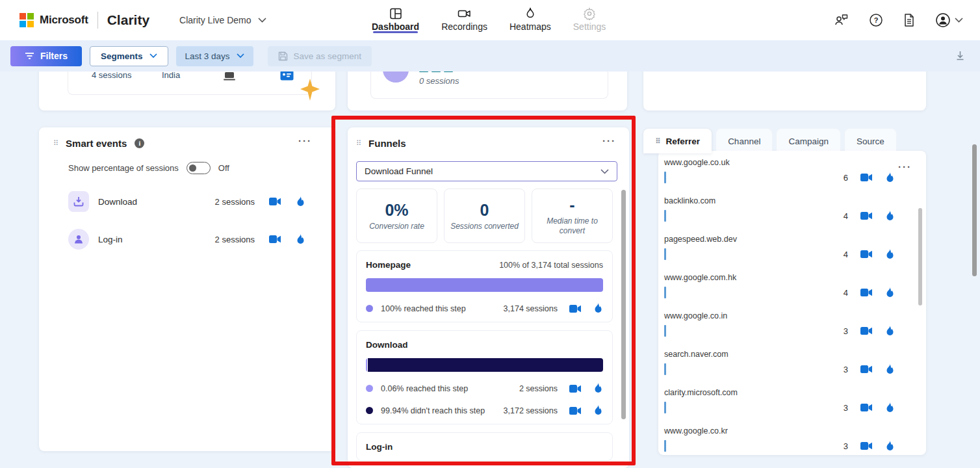 The image size is (980, 468). Describe the element at coordinates (808, 141) in the screenshot. I see `sources-tab: Campaign` at that location.